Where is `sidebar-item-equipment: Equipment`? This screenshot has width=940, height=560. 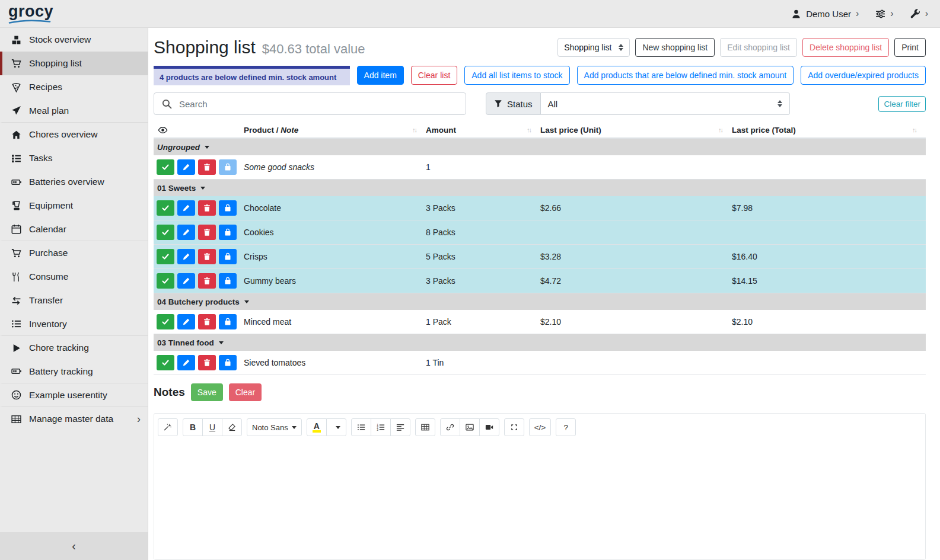 sidebar-item-equipment: Equipment is located at coordinates (74, 206).